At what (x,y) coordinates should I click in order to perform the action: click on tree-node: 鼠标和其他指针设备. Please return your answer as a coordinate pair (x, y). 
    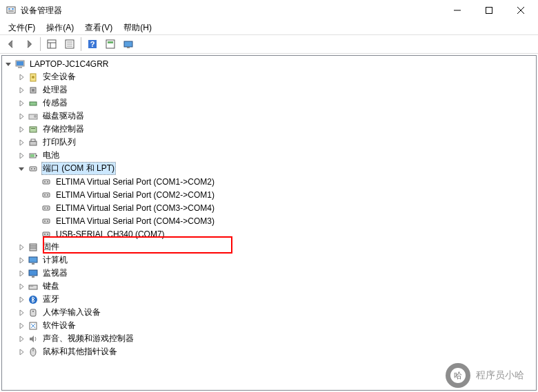
    Looking at the image, I should click on (269, 351).